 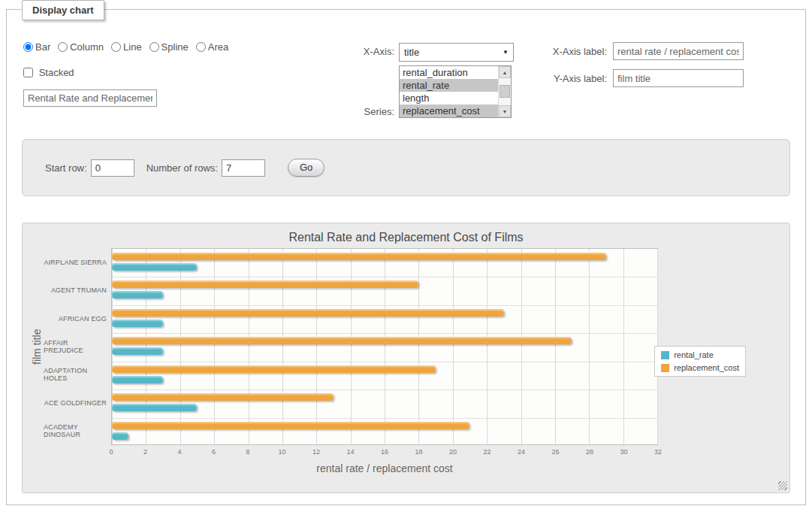 What do you see at coordinates (243, 168) in the screenshot?
I see `num-rows-input` at bounding box center [243, 168].